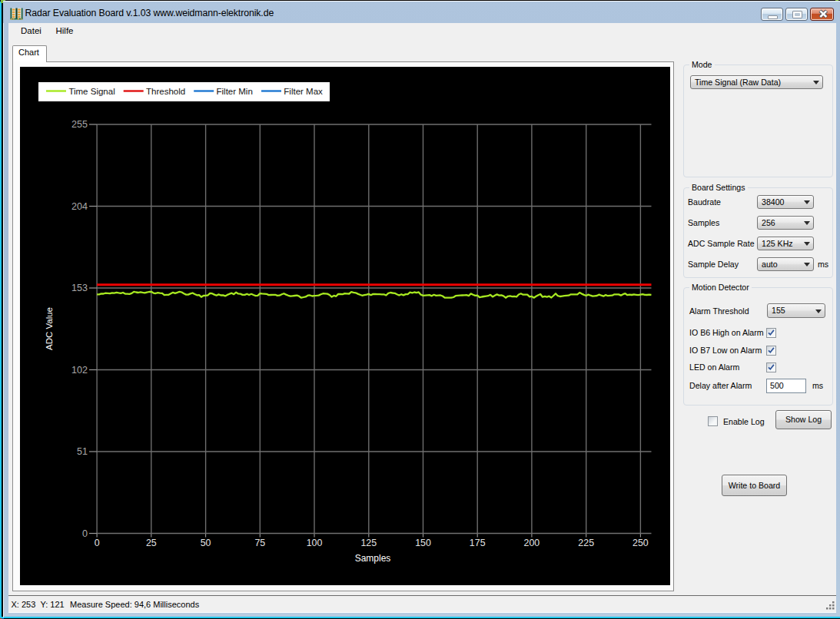 This screenshot has height=619, width=840. I want to click on svg-text: 175, so click(478, 543).